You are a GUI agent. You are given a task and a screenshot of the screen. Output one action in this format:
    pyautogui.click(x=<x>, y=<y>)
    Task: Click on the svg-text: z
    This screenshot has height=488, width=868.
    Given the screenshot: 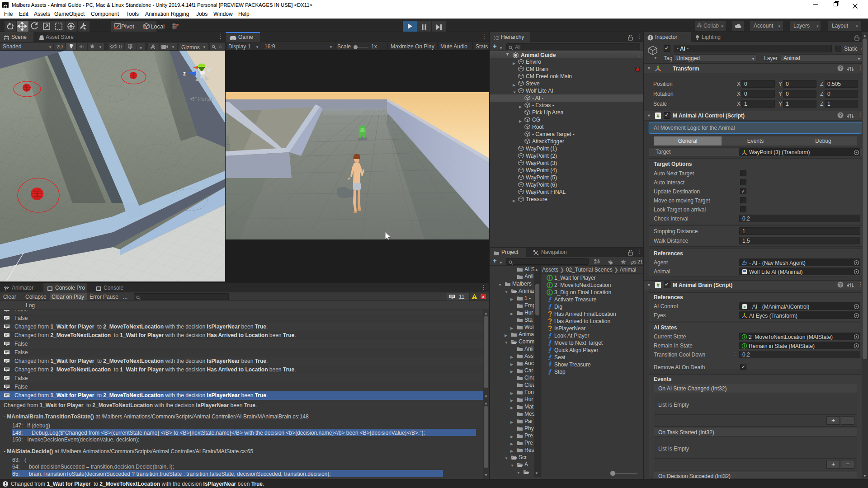 What is the action you would take?
    pyautogui.click(x=184, y=74)
    